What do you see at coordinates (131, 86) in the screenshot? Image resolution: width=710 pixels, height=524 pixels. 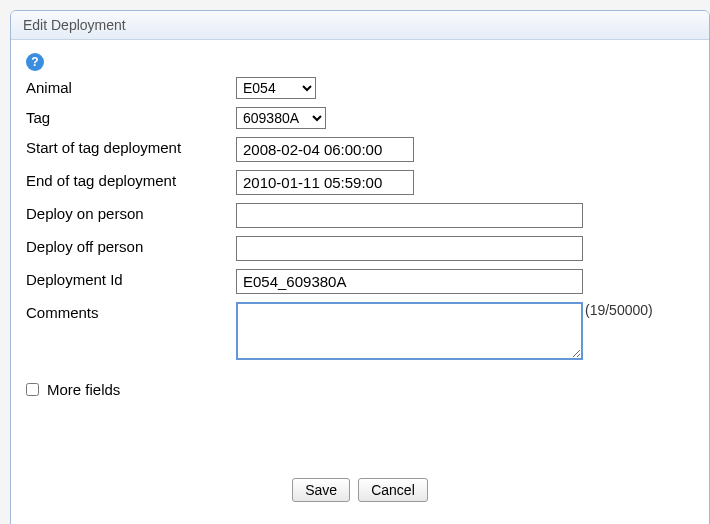 I see `label-animal: Animal` at bounding box center [131, 86].